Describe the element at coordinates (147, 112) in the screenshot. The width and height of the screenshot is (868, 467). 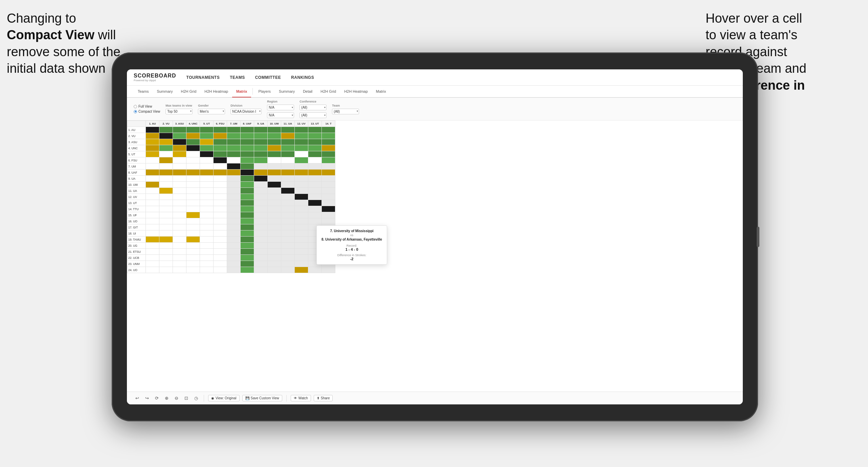
I see `compact-view-radio: Compact View` at that location.